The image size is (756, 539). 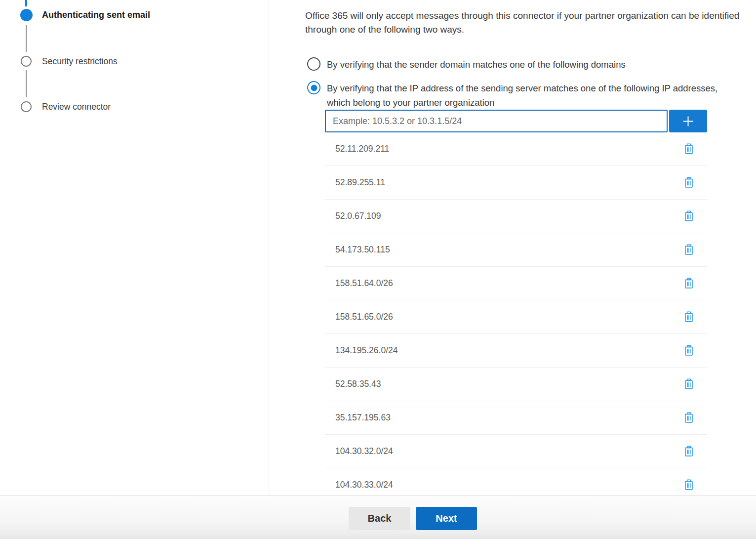 I want to click on ip-value: 134.195.26.0/24, so click(x=504, y=351).